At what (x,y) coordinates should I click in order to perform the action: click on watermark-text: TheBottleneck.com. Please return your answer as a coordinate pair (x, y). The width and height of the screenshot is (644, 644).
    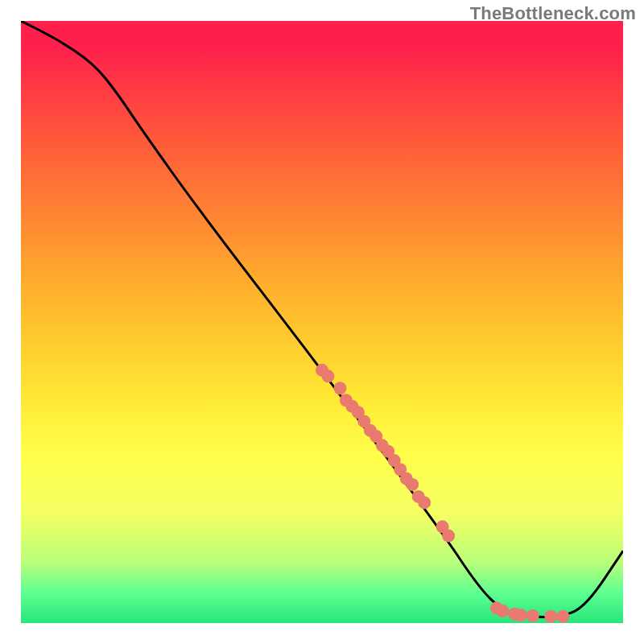
    Looking at the image, I should click on (553, 14).